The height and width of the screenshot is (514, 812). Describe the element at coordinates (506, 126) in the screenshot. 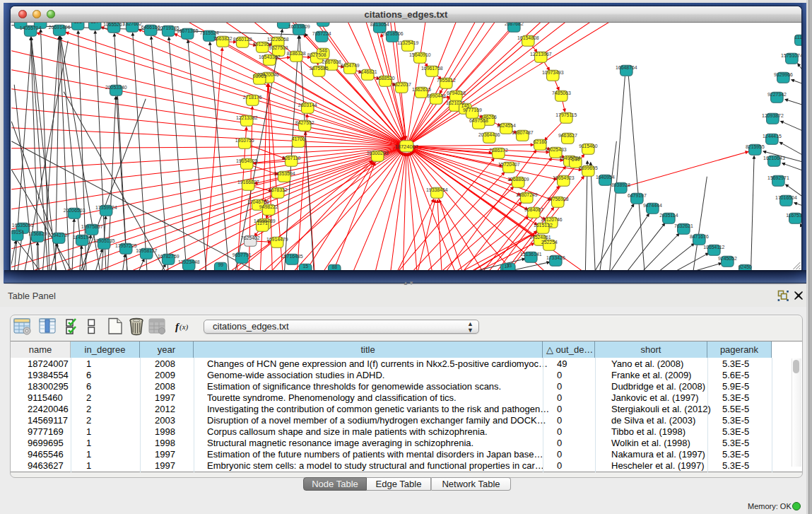

I see `svg-text: 3624554` at that location.